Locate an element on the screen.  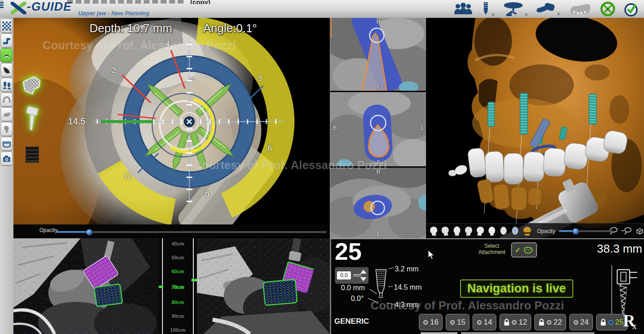
head-orientation-ghost-icon is located at coordinates (515, 231).